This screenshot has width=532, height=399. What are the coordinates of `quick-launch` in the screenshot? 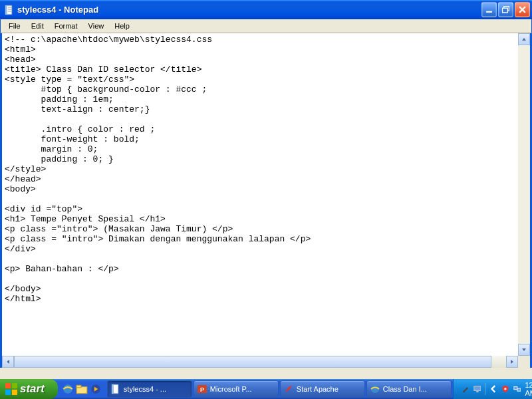 It's located at (82, 389).